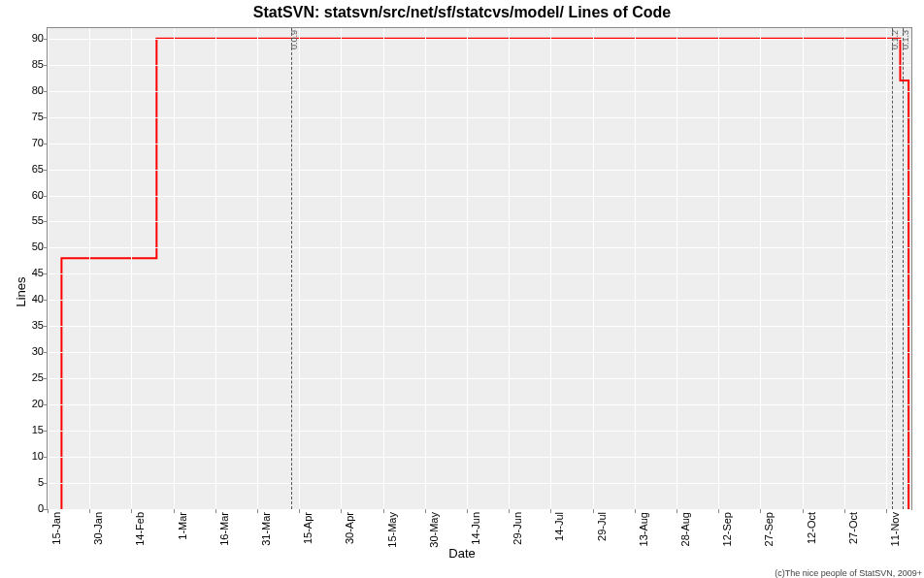 The image size is (924, 578). What do you see at coordinates (29, 377) in the screenshot?
I see `y-tick-label: 25` at bounding box center [29, 377].